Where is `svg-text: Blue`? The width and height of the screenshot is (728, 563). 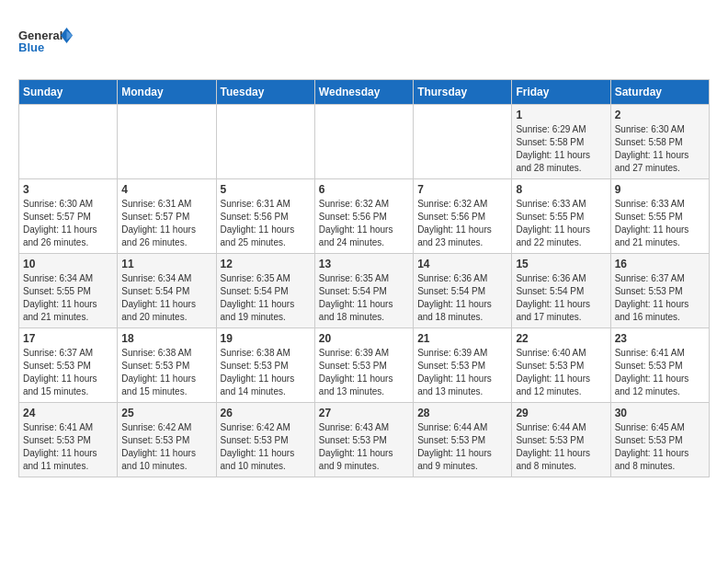 svg-text: Blue is located at coordinates (31, 48).